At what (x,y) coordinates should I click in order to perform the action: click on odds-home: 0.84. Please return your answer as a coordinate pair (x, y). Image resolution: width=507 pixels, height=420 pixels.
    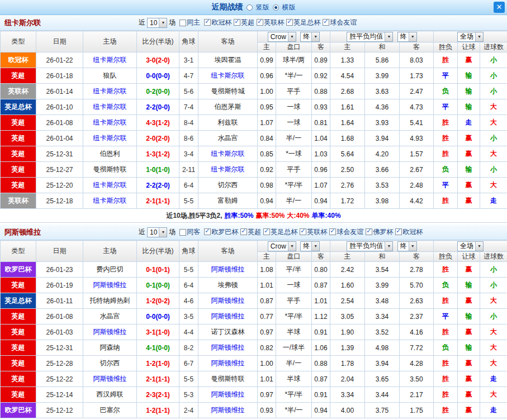
    Looking at the image, I should click on (267, 139).